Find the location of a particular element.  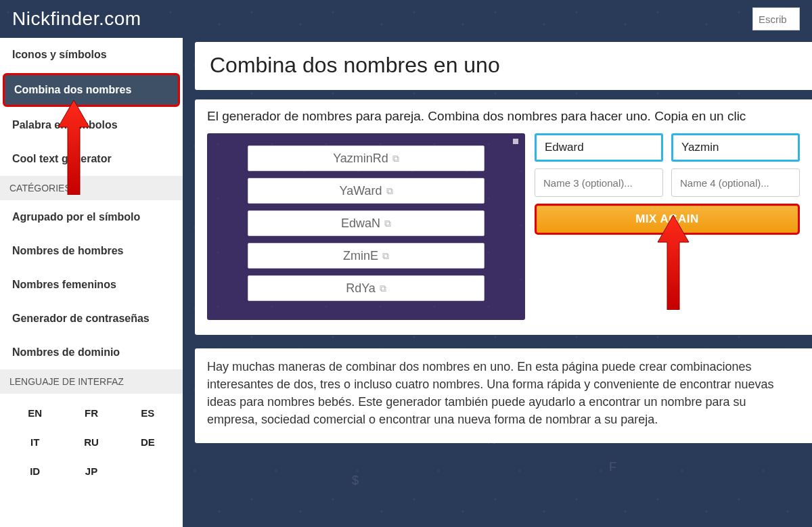

mix-again-button: MIX AGAIN is located at coordinates (667, 219).